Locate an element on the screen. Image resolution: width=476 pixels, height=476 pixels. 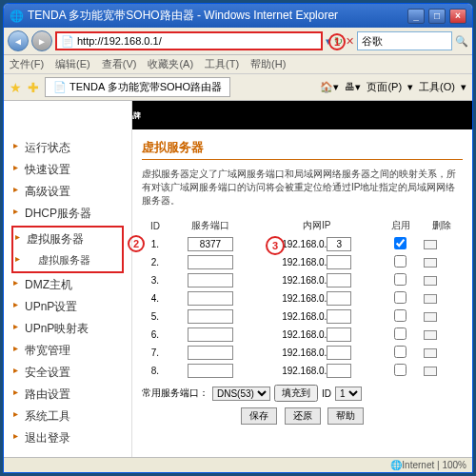
zone-label: Internet is located at coordinates (418, 465).